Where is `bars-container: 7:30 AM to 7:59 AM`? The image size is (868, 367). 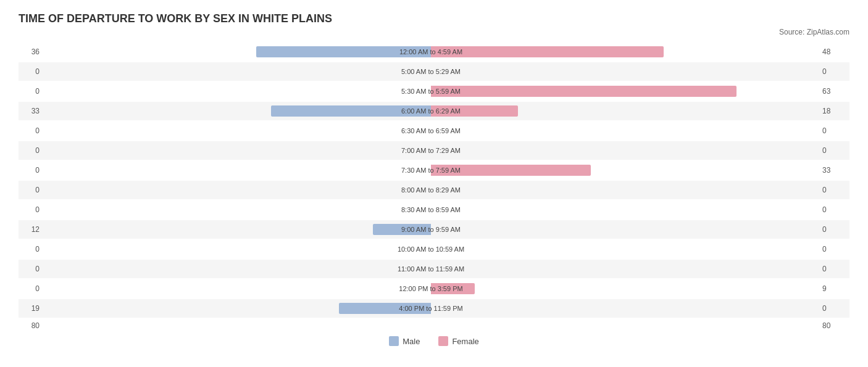
bars-container: 7:30 AM to 7:59 AM is located at coordinates (431, 170).